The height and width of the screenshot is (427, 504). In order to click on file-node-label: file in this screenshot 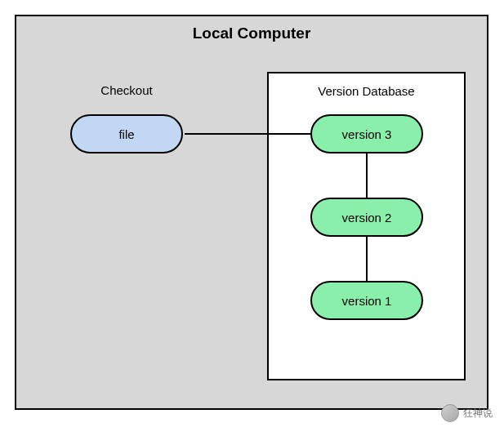, I will do `click(126, 134)`.